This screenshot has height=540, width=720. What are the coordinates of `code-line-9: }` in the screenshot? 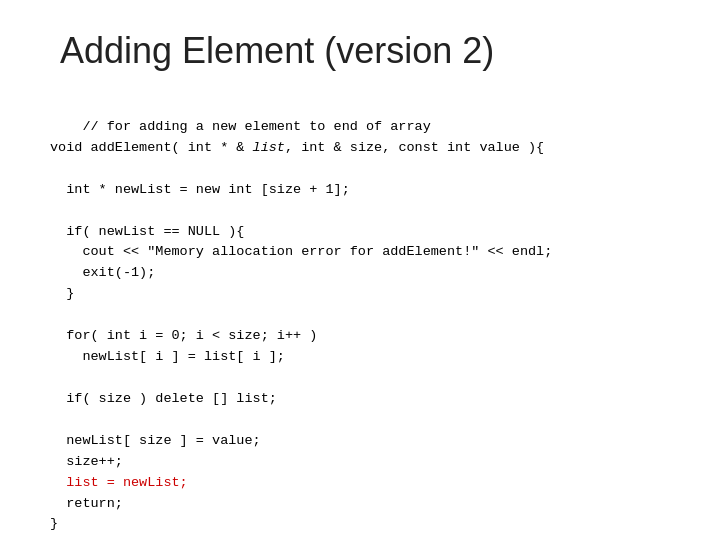 It's located at (62, 294).